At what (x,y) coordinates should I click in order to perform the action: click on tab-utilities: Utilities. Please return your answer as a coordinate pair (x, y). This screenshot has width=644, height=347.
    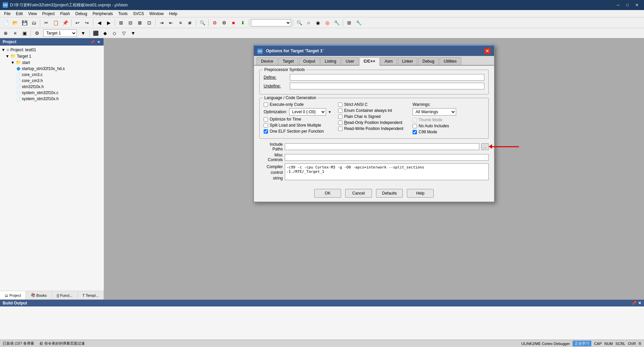
    Looking at the image, I should click on (450, 61).